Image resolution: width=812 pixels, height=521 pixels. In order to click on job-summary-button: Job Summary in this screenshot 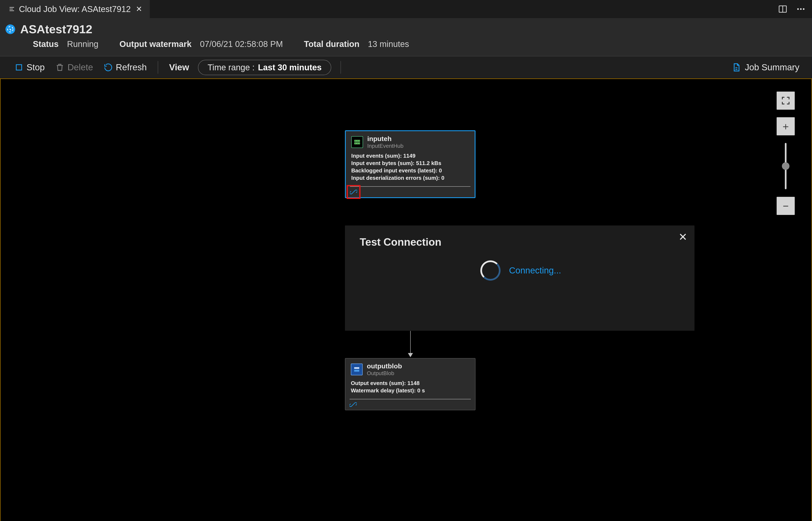, I will do `click(765, 67)`.